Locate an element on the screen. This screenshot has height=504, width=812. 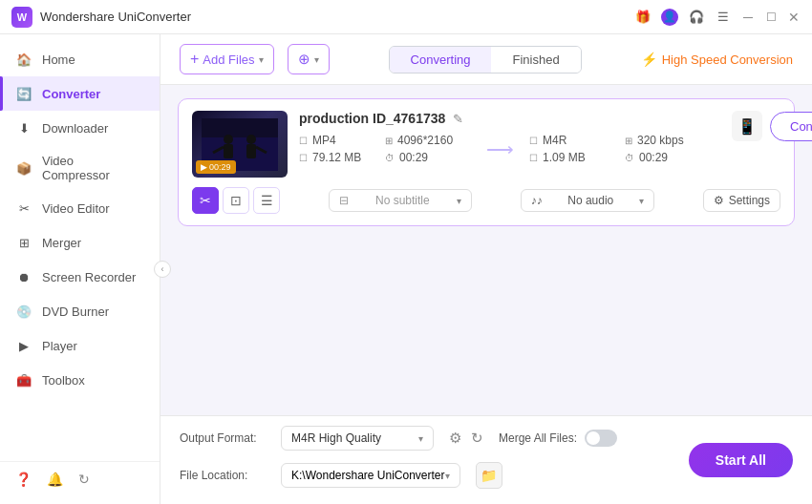
output-size-value: 1.09 MB is located at coordinates (564, 158).